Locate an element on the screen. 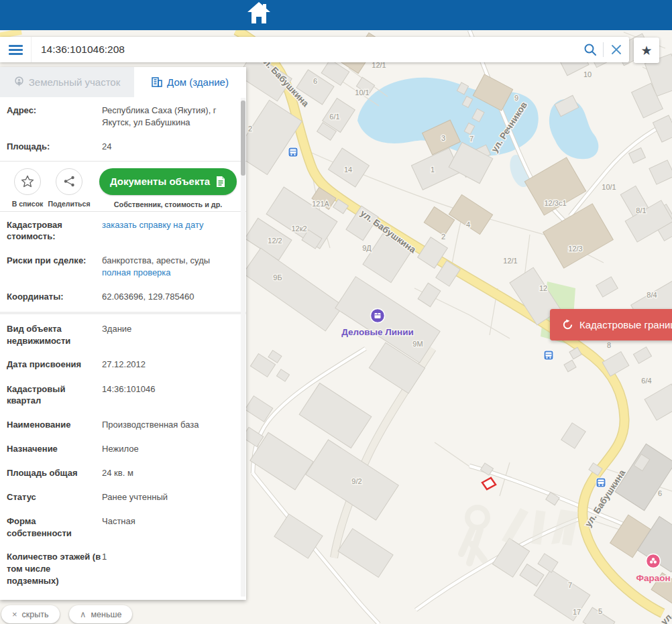  house-number: 12к2 is located at coordinates (299, 229).